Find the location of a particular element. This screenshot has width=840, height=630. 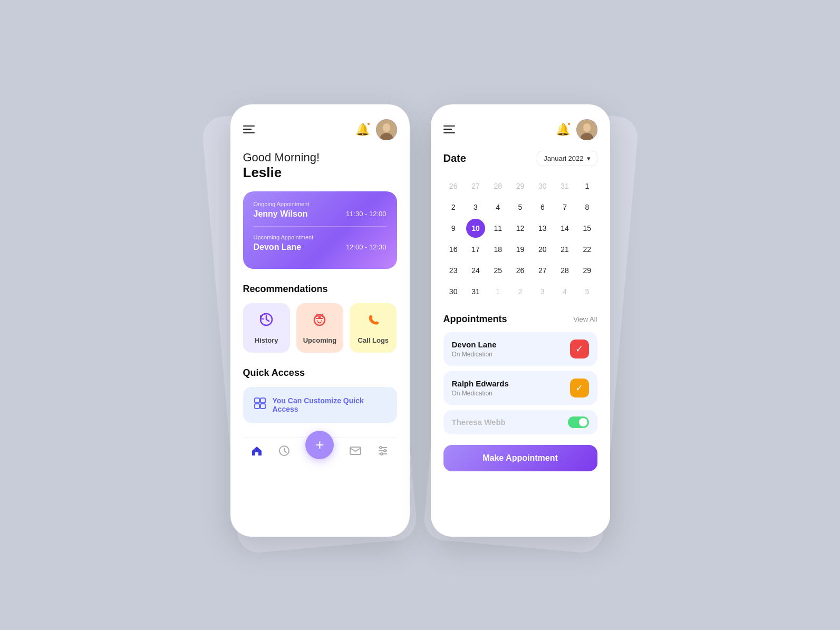

right-phone: 🔔 Date Ja is located at coordinates (520, 321).